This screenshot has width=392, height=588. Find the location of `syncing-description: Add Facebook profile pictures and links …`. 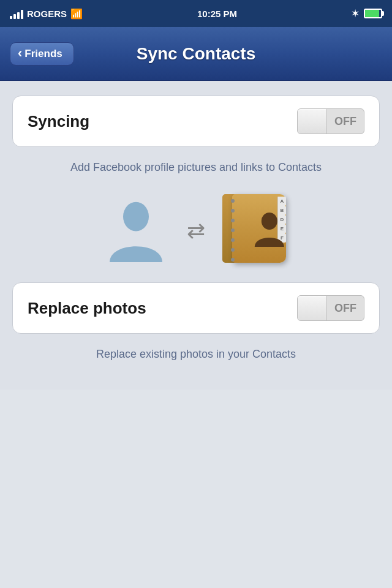

syncing-description: Add Facebook profile pictures and links … is located at coordinates (196, 167).